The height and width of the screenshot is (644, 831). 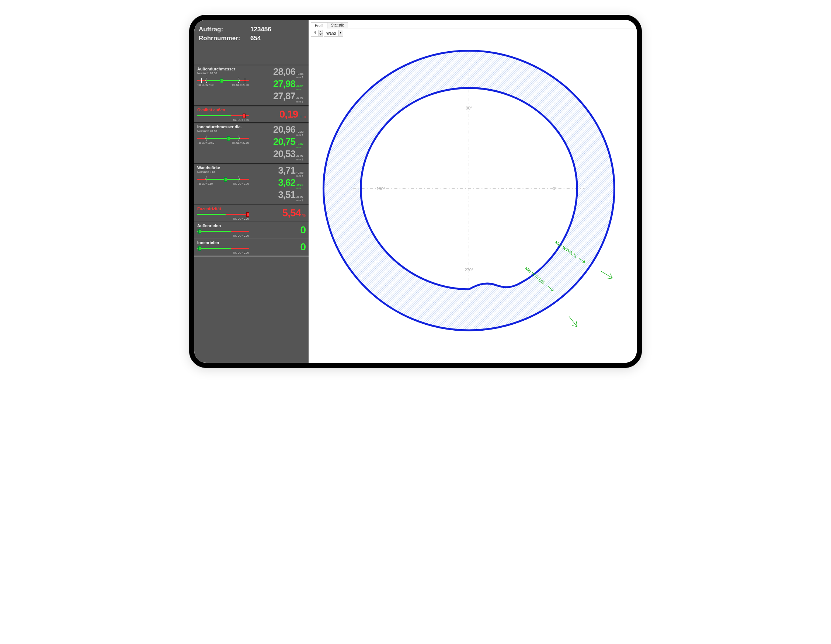 What do you see at coordinates (223, 131) in the screenshot?
I see `id-nominal: Nominal: 20,68` at bounding box center [223, 131].